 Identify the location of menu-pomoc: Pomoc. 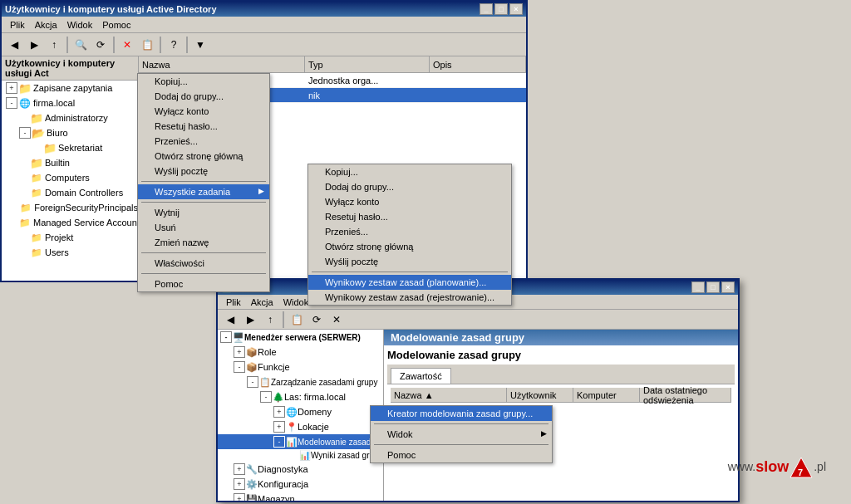
(116, 25).